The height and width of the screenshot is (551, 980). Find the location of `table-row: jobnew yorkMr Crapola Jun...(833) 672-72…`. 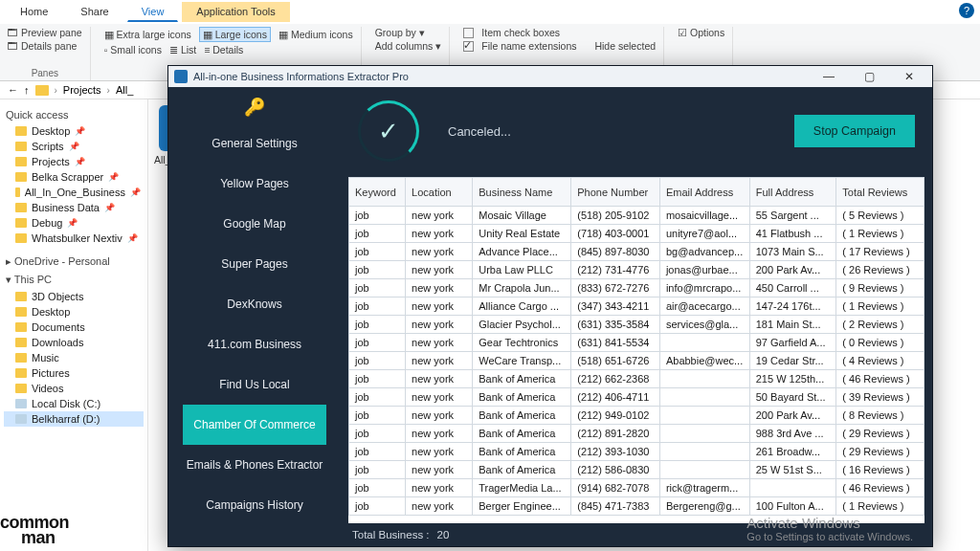

table-row: jobnew yorkMr Crapola Jun...(833) 672-72… is located at coordinates (637, 289).